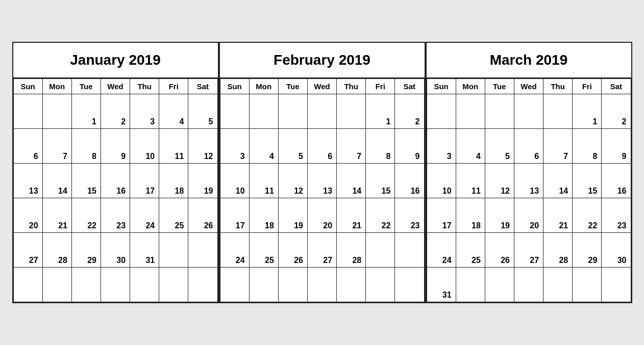 This screenshot has height=345, width=644. I want to click on january-header-mon: Mon, so click(57, 87).